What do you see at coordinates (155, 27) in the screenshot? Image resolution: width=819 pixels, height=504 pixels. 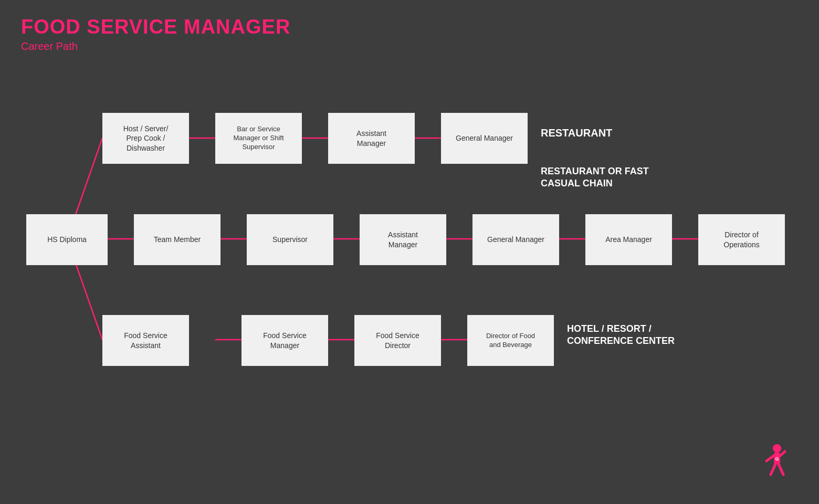 I see `page-title: FOOD SERVICE MANAGER` at bounding box center [155, 27].